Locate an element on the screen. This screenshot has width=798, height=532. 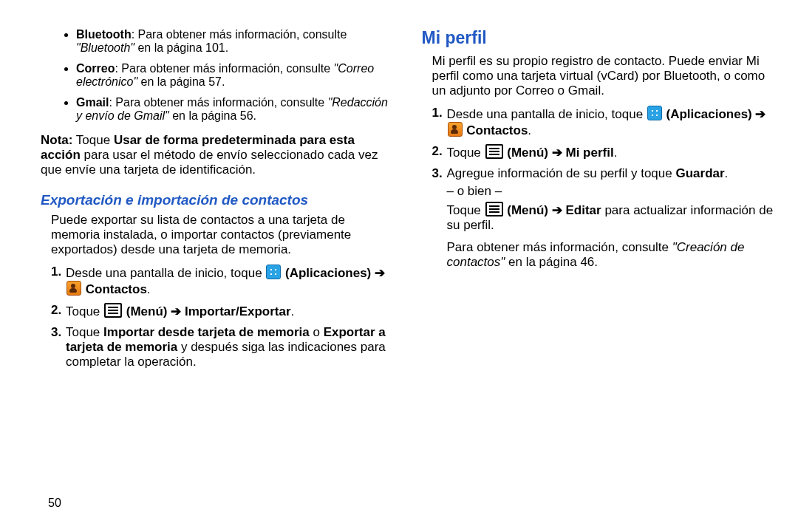
import-option: Importar desde tarjeta de memoria is located at coordinates (207, 332).